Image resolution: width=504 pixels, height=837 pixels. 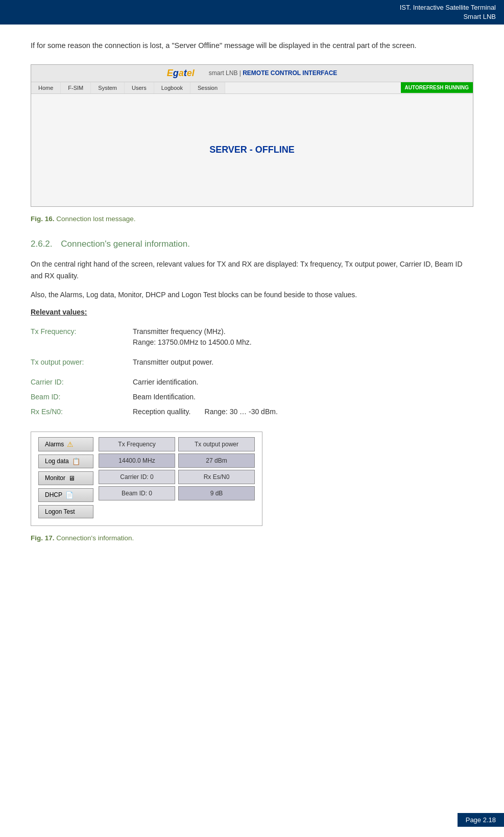 I want to click on def-row-beam-id: Beam ID: Beam Identification., so click(x=252, y=397).